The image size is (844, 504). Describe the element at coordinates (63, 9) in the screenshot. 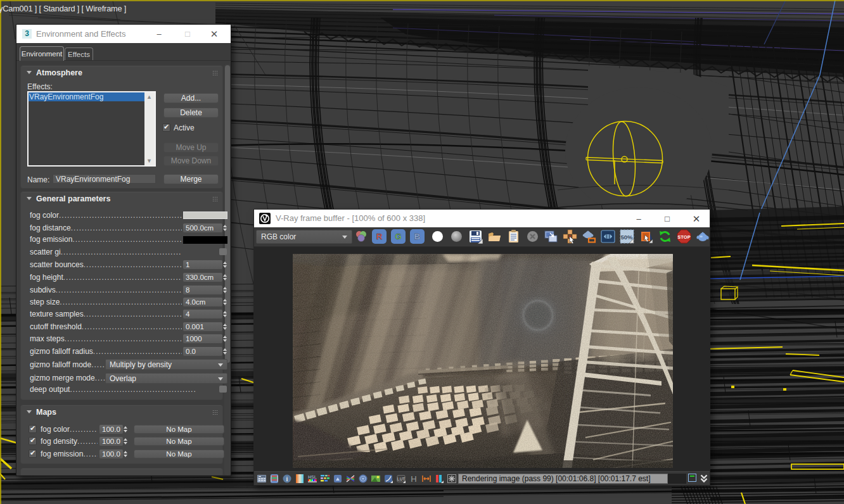

I see `svg-text:yCam001 ] [ Standard ] [ Wiref: yCam001 ] [ Standard ] [ Wireframe ]` at that location.